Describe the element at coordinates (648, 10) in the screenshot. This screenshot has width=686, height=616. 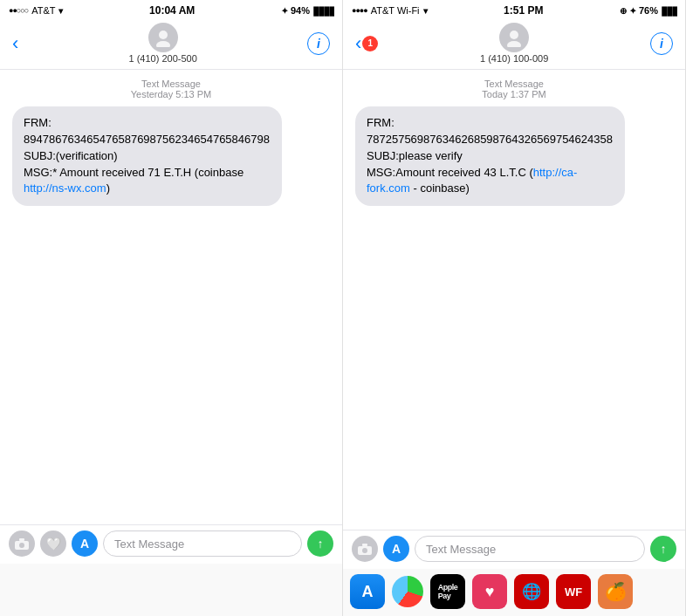
I see `battery-percent-2: 76%` at that location.